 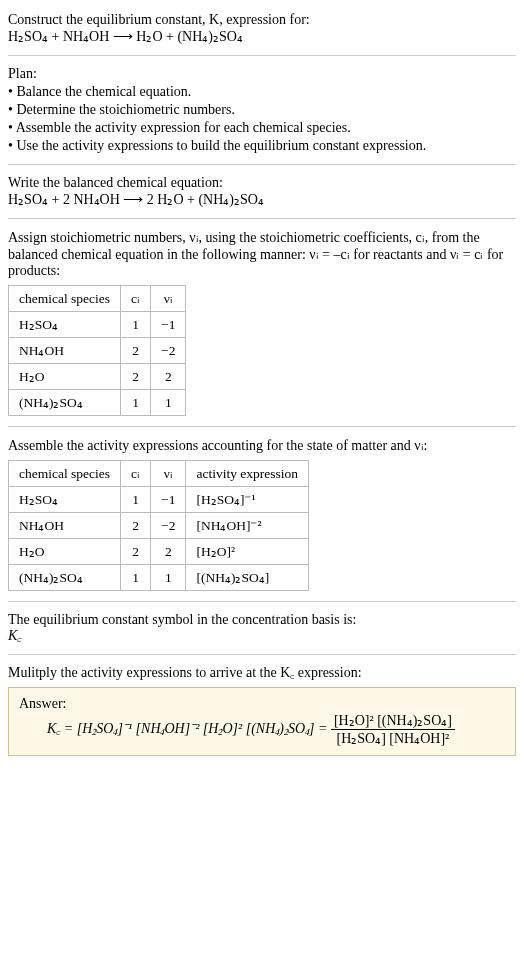 I want to click on cell: [NH₄OH]⁻², so click(x=248, y=526).